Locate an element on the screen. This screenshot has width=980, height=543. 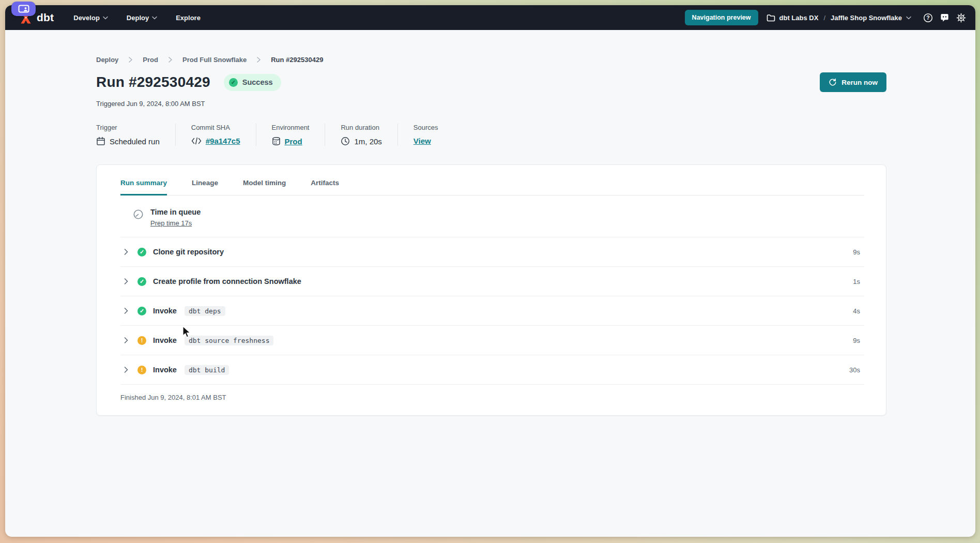
top-navbar: dbt Develop Deploy Explore Navigation pr… is located at coordinates (490, 18).